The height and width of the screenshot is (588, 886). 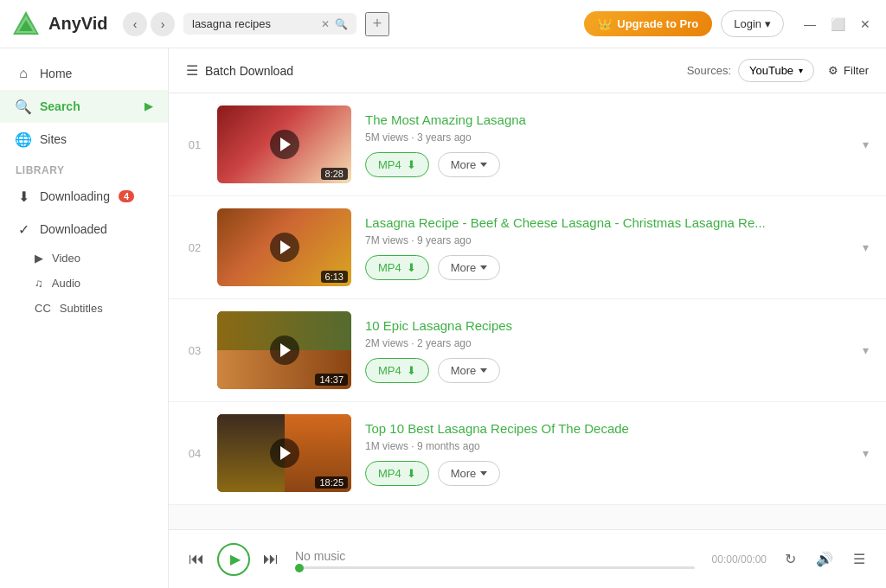 What do you see at coordinates (285, 247) in the screenshot?
I see `play-overlay` at bounding box center [285, 247].